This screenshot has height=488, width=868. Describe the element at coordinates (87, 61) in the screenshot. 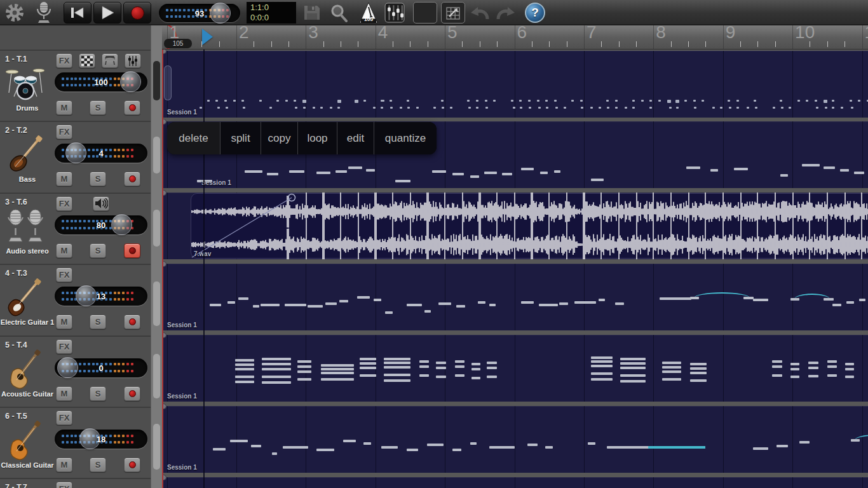

I see `pattern-grid-button` at that location.